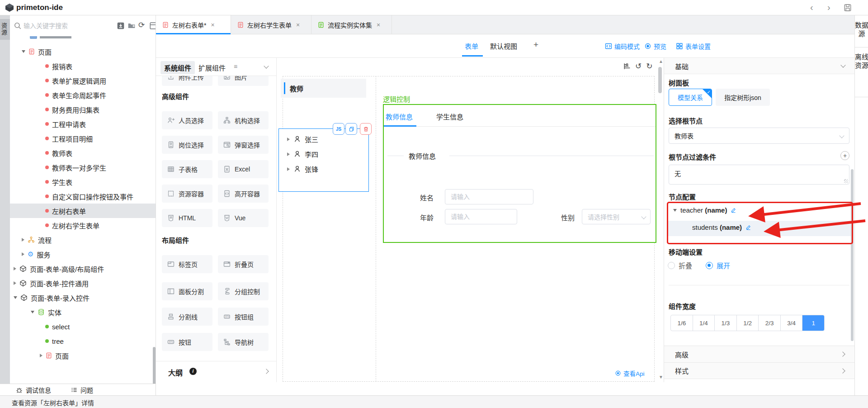 The image size is (868, 408). What do you see at coordinates (187, 194) in the screenshot?
I see `palette-item-resource-container: 资源容器` at bounding box center [187, 194].